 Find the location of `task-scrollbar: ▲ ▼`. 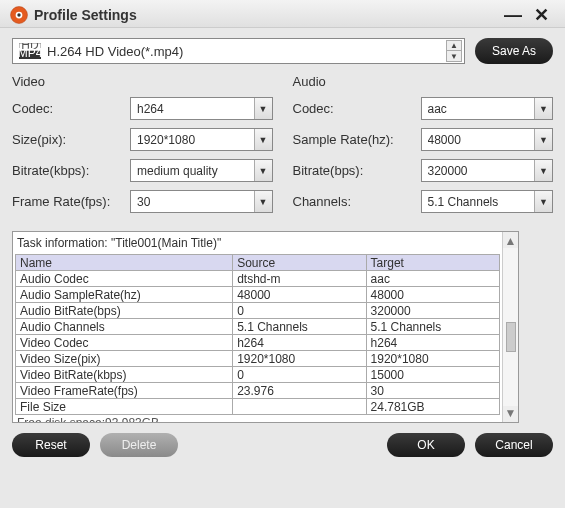

task-scrollbar: ▲ ▼ is located at coordinates (510, 327).